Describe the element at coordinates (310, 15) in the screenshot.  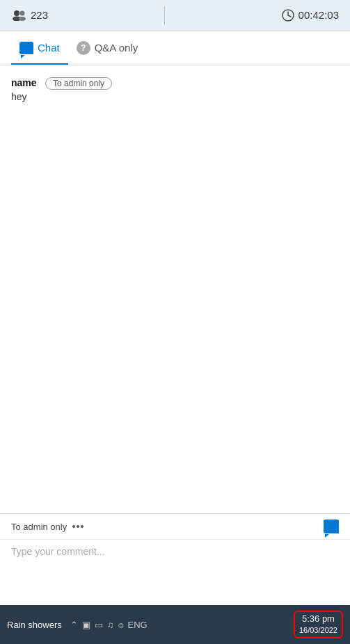
I see `timer-display: 00:42:03` at that location.